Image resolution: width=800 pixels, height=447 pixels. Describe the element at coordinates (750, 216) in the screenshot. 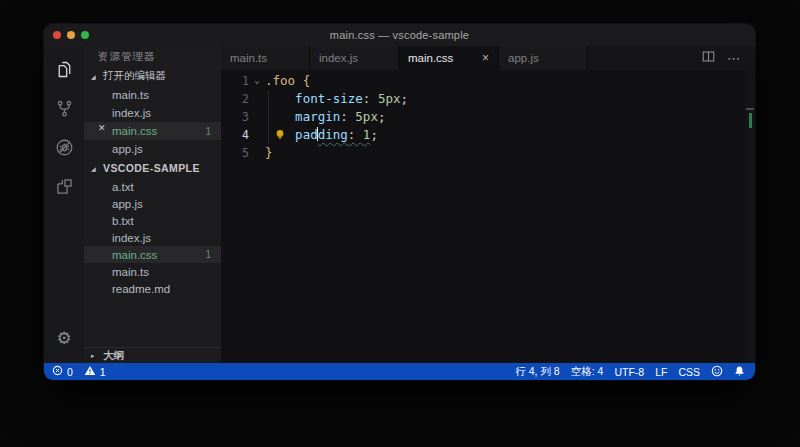

I see `editor-overview-ruler` at that location.